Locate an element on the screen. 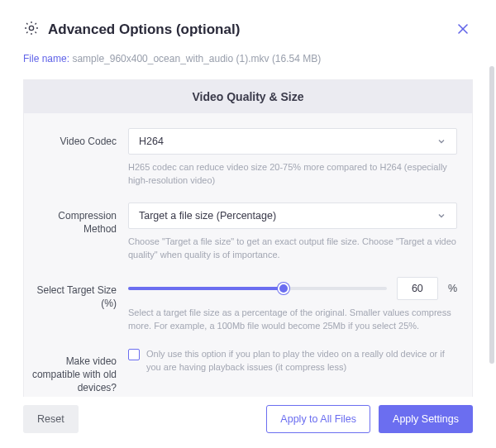  apply-all-button: Apply to All Files is located at coordinates (318, 419).